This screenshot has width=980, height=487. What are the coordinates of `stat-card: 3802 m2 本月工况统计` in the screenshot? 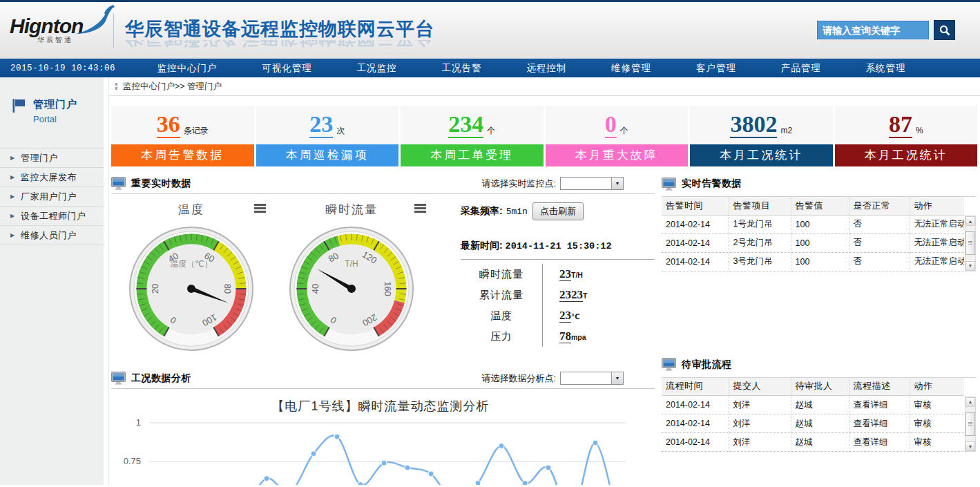 It's located at (761, 136).